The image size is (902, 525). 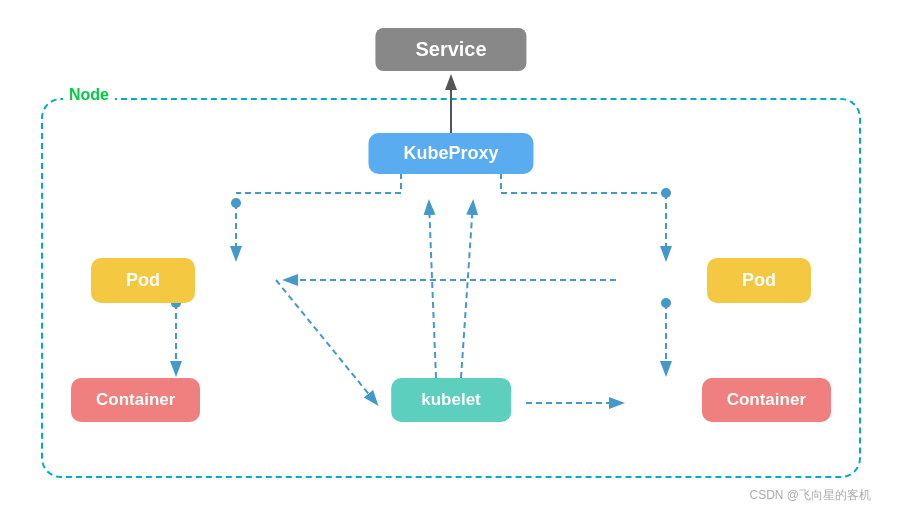 What do you see at coordinates (451, 400) in the screenshot?
I see `kubelet-label: kubelet` at bounding box center [451, 400].